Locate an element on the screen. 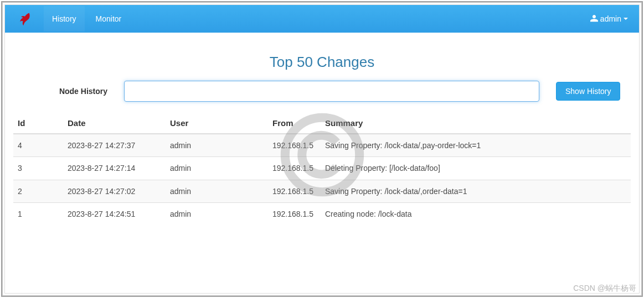  user-label: admin is located at coordinates (611, 19).